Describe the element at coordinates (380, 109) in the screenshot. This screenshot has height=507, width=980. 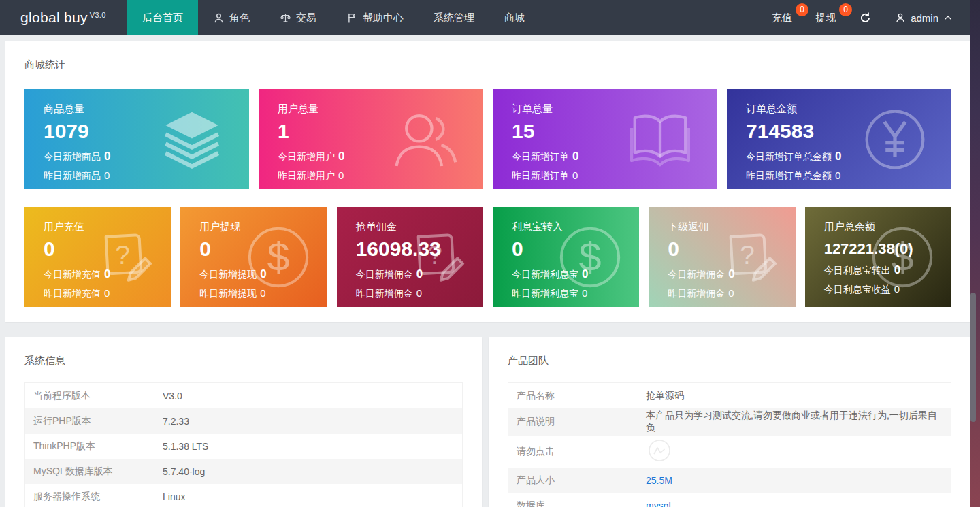
I see `stat-card-title: 用户总量` at that location.